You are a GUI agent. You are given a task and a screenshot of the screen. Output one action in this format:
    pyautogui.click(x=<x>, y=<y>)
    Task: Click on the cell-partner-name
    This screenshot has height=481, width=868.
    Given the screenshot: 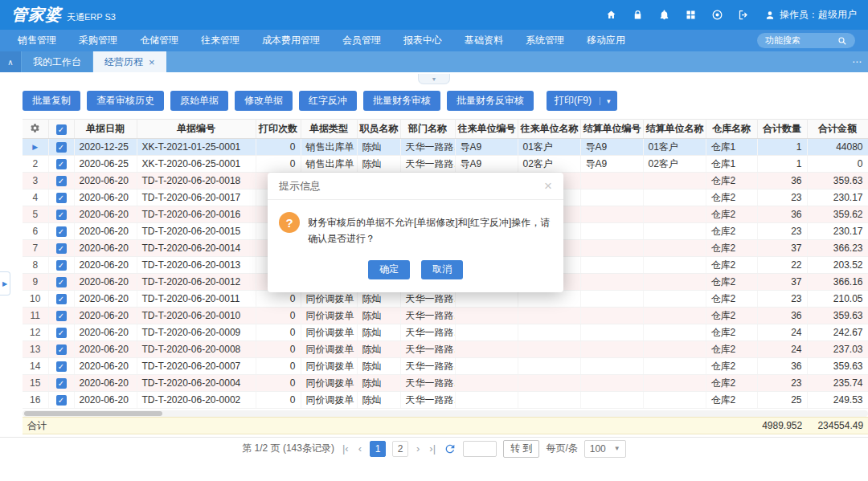 What is the action you would take?
    pyautogui.click(x=549, y=299)
    